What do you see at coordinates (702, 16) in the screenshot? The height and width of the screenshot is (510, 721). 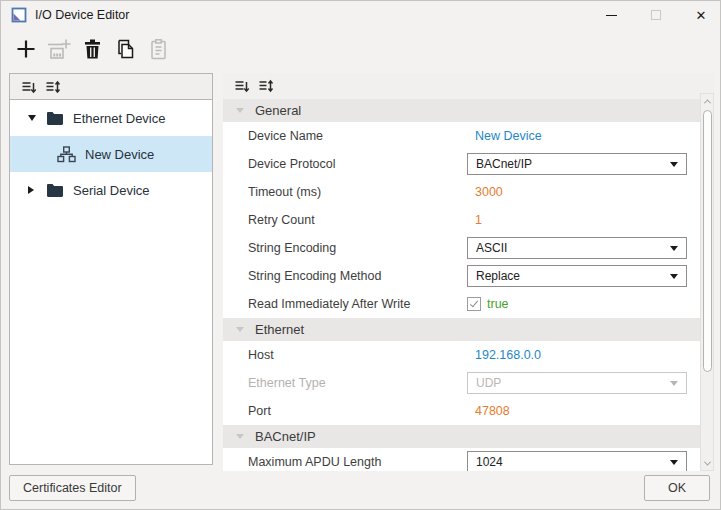 I see `close-icon: ✕` at bounding box center [702, 16].